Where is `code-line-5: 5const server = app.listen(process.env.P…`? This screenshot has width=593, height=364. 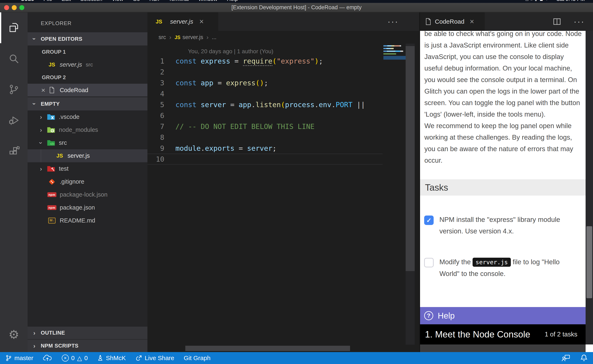 code-line-5: 5const server = app.listen(process.env.P… is located at coordinates (265, 104).